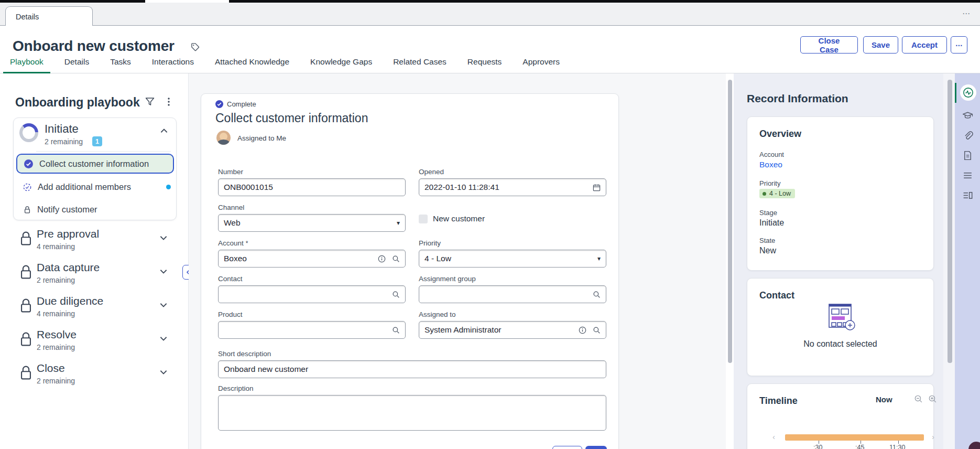  What do you see at coordinates (412, 413) in the screenshot?
I see `description-textarea` at bounding box center [412, 413].